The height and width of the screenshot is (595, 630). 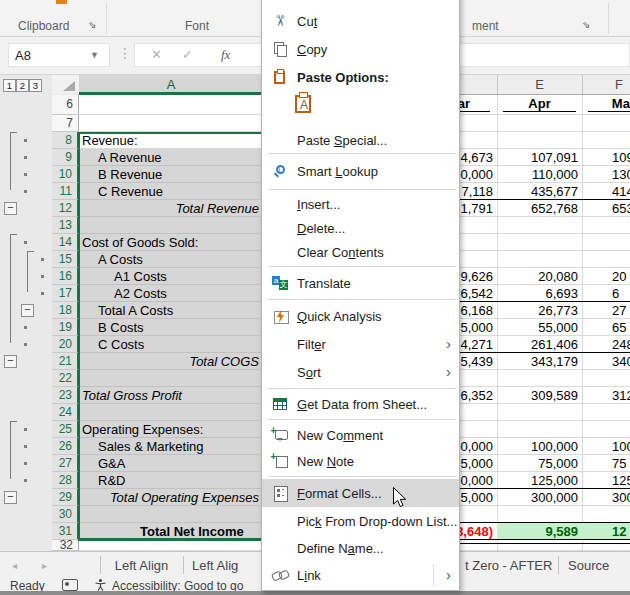 I want to click on insert-function-icon: fx, so click(x=226, y=55).